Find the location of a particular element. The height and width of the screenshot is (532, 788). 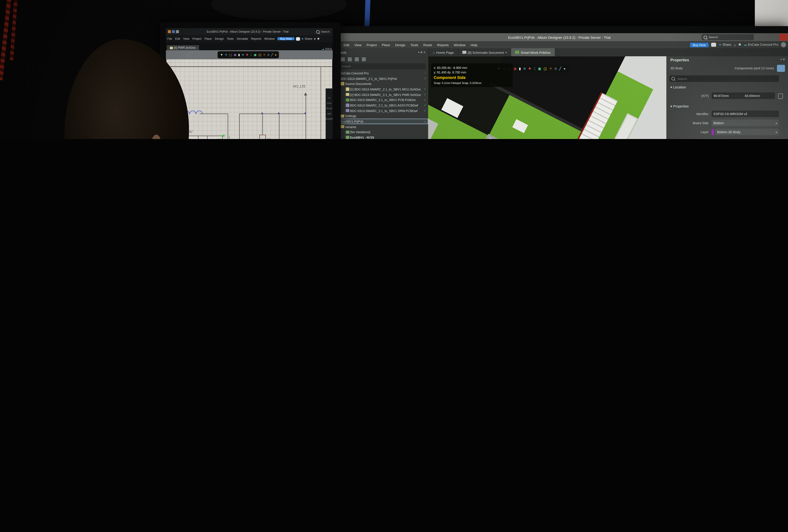

tab-pwr-schdoc: [5] PWR.SchDoc is located at coordinates (183, 47).